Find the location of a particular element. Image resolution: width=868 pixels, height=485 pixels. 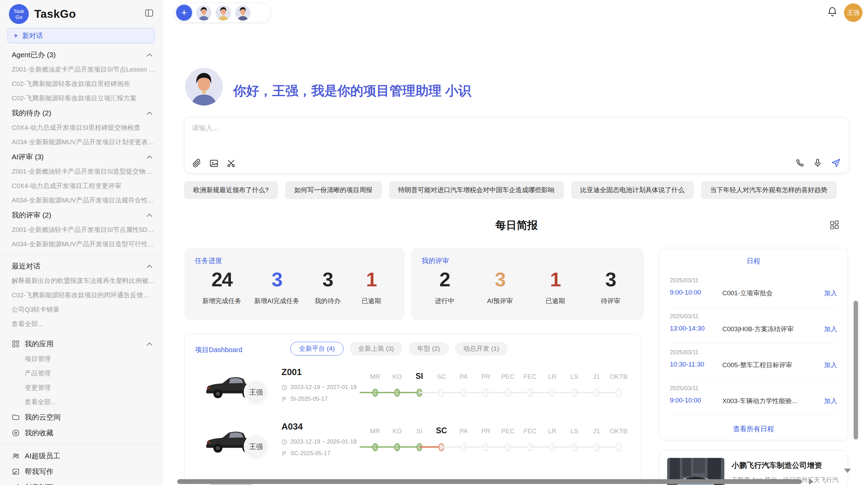

list-item: A034-全新新能源MUV产品开发项目法规符合性评审 is located at coordinates (81, 200).